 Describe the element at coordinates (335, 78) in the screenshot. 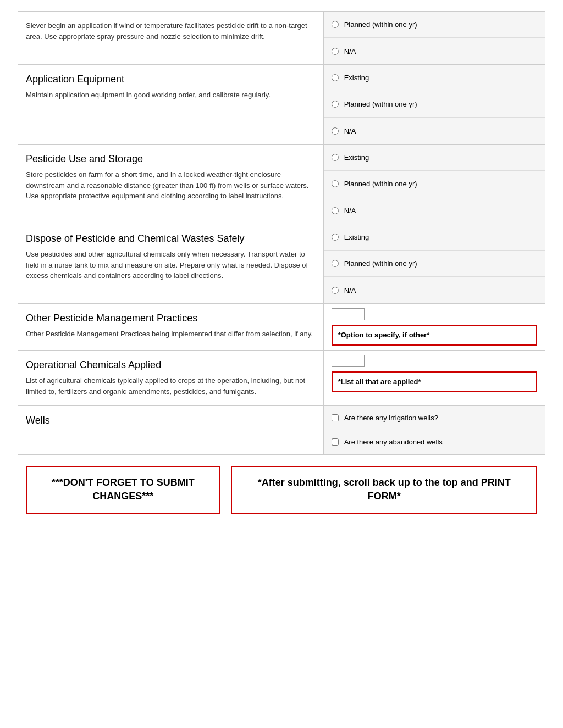

I see `app-existing-radio` at that location.